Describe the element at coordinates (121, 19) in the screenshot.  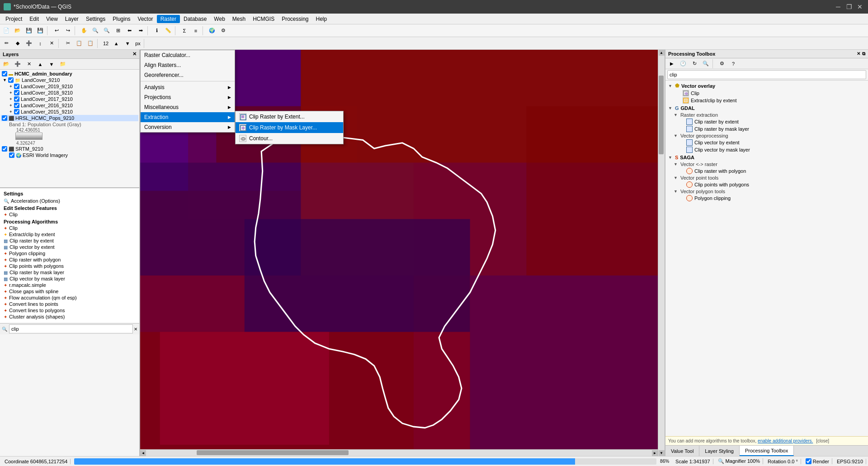
I see `menu-plugins: Plugins` at that location.